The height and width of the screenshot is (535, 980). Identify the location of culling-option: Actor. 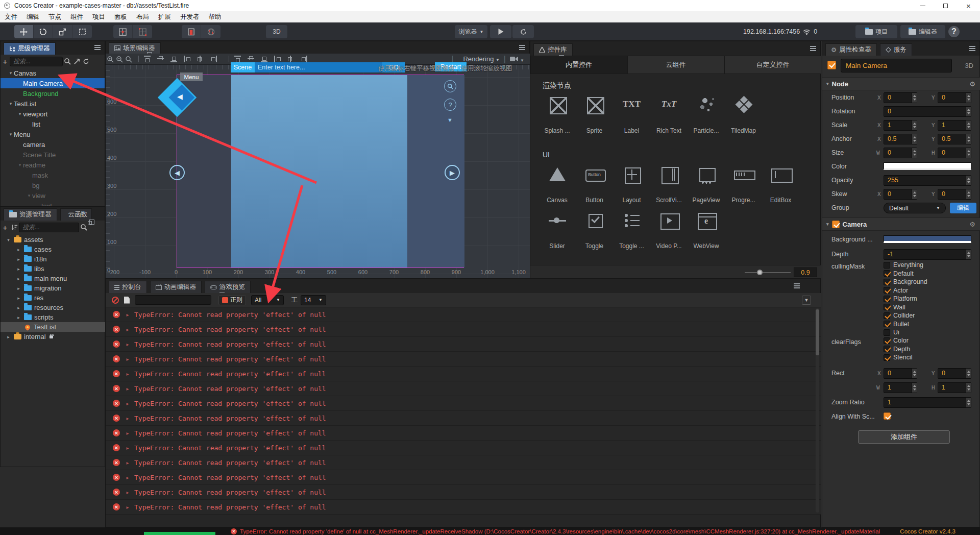
(905, 291).